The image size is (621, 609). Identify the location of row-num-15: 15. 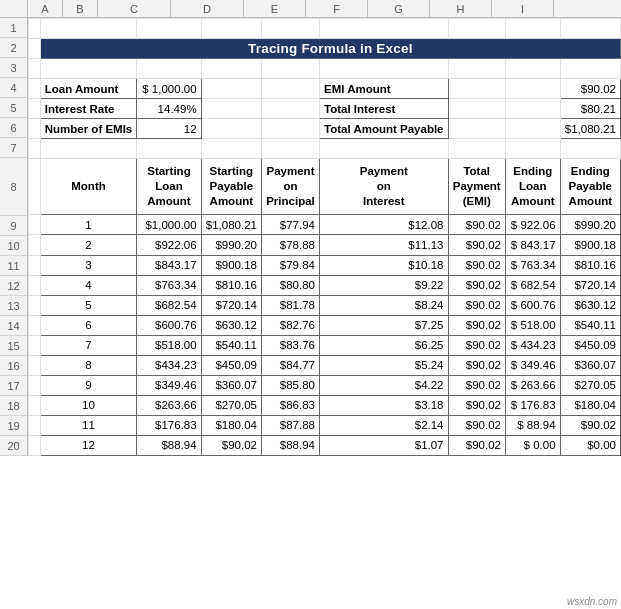
(14, 346).